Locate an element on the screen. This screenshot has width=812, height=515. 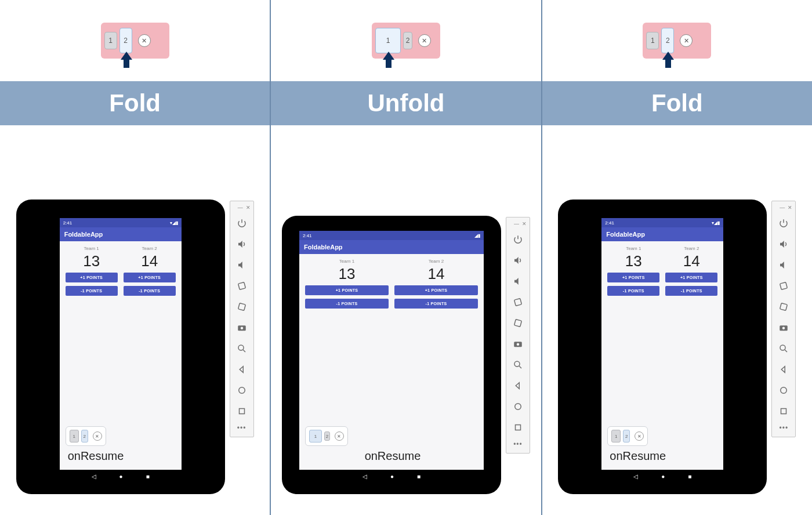
column-title-1: Fold is located at coordinates (136, 103).